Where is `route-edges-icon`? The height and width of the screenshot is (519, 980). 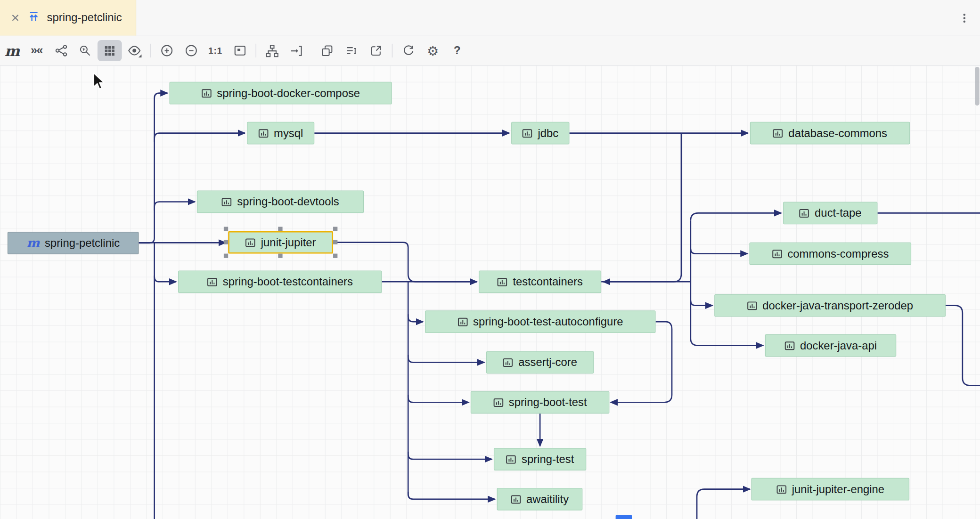 route-edges-icon is located at coordinates (297, 51).